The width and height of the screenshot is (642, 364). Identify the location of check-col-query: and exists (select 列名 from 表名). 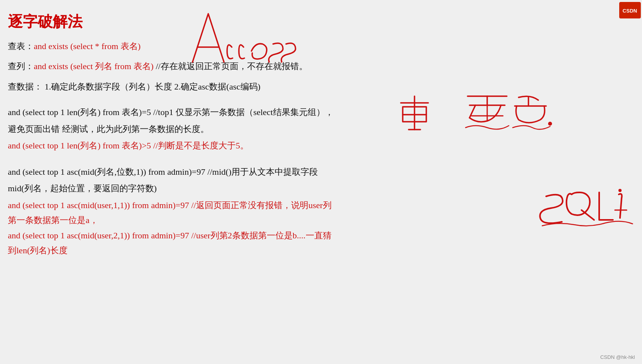
(94, 66).